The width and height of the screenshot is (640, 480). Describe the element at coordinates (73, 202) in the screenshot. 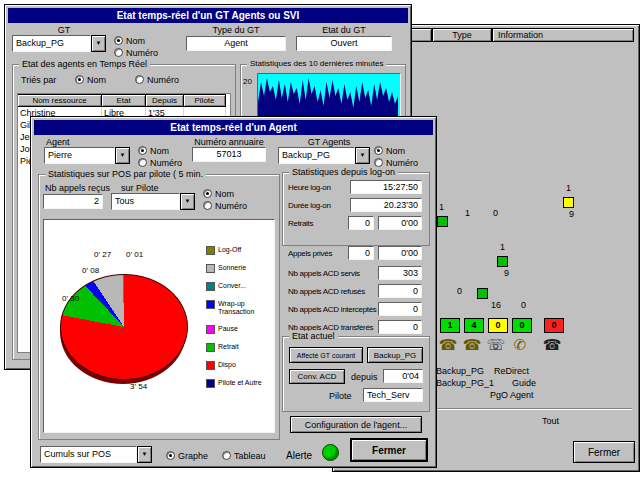

I see `nb-recus-value: 2` at that location.